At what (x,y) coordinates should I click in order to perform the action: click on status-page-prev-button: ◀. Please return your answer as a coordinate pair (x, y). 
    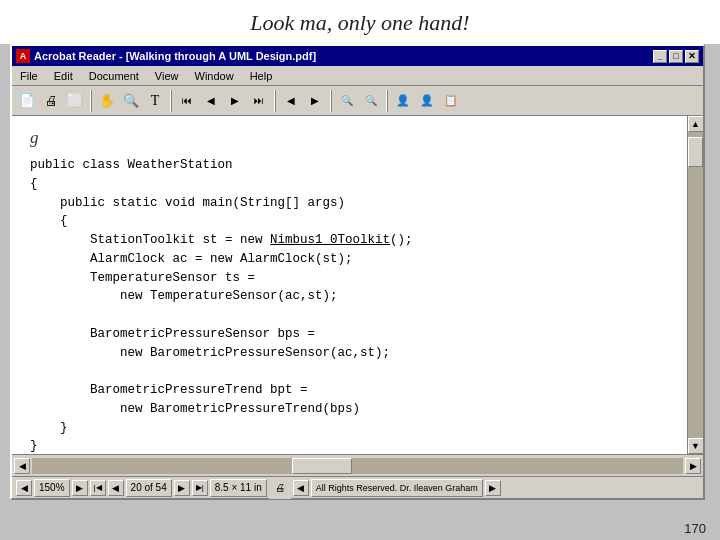
    Looking at the image, I should click on (116, 488).